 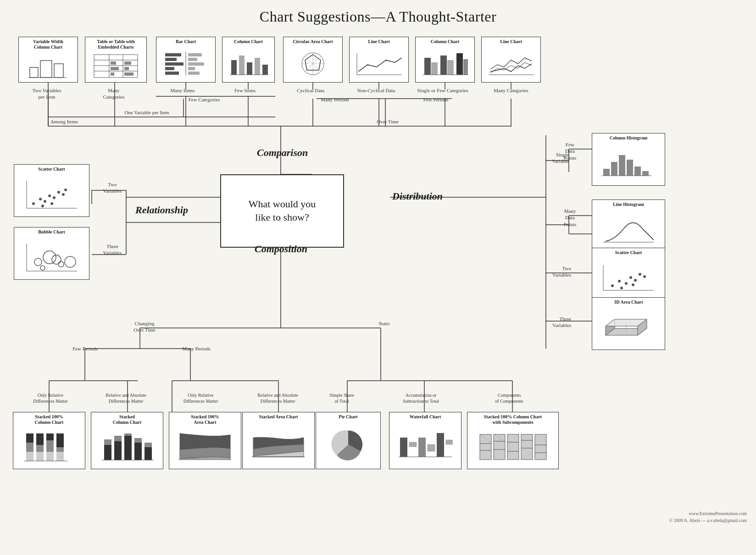 What do you see at coordinates (511, 90) in the screenshot?
I see `label-many-cats-2: Many Categories` at bounding box center [511, 90].